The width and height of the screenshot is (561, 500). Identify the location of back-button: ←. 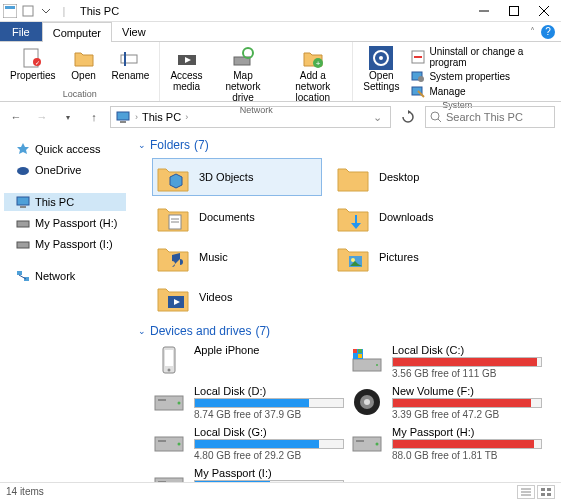
(16, 117).